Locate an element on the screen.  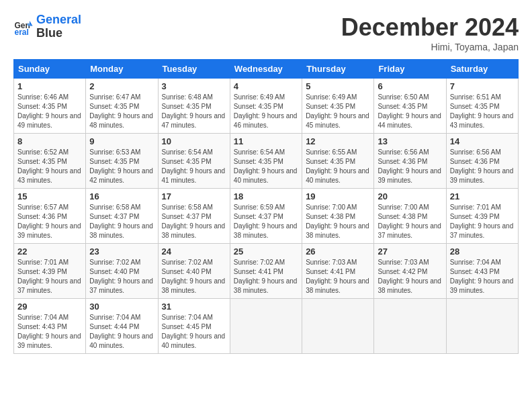
day-number: 7 is located at coordinates (482, 86).